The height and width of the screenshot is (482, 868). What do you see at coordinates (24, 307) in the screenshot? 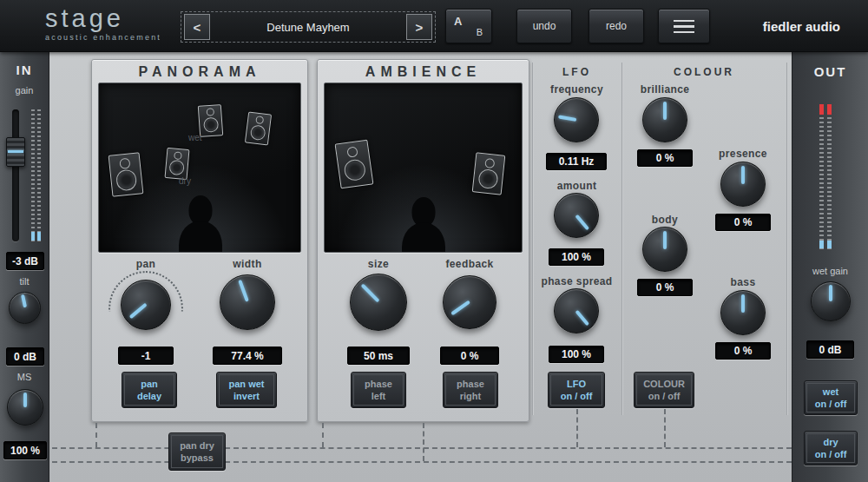
I see `tilt-knob` at bounding box center [24, 307].